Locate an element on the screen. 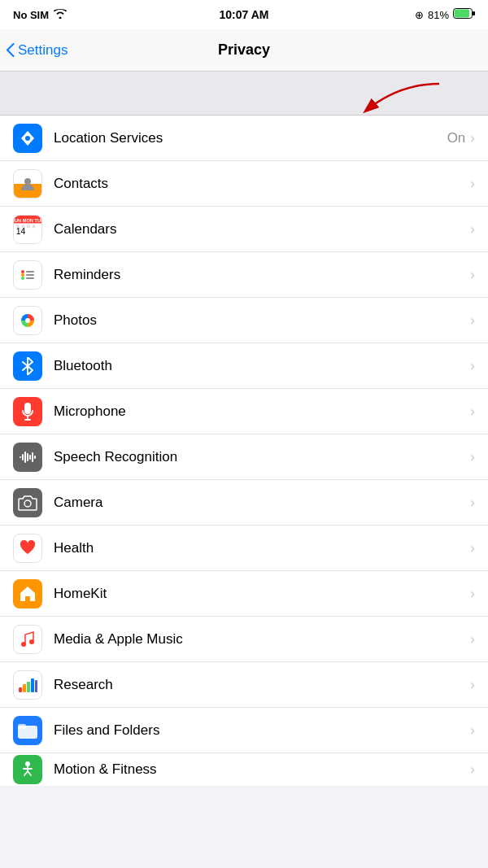 Image resolution: width=488 pixels, height=868 pixels. homekit-icon is located at coordinates (28, 594).